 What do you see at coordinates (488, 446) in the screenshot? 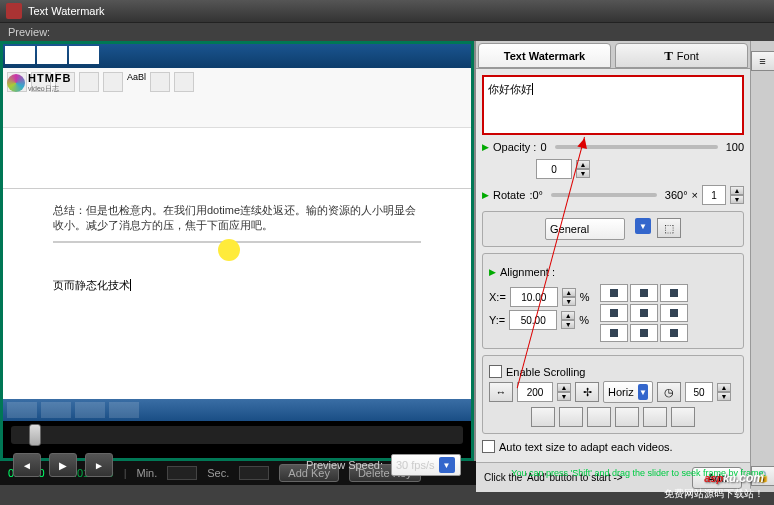
I see `auto-size-checkbox` at bounding box center [488, 446].